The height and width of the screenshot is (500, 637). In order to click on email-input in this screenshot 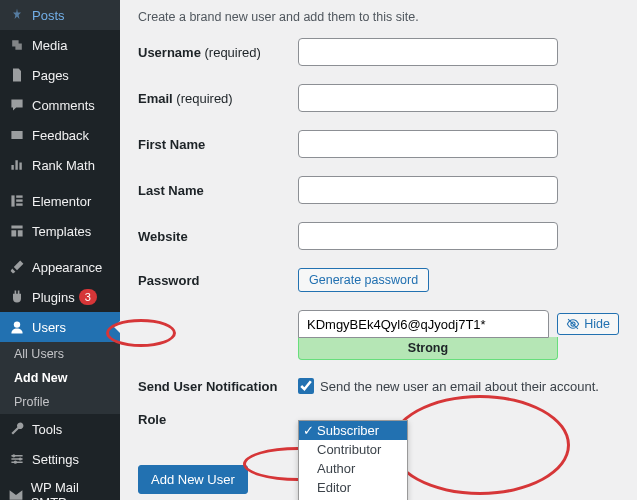, I will do `click(428, 98)`.